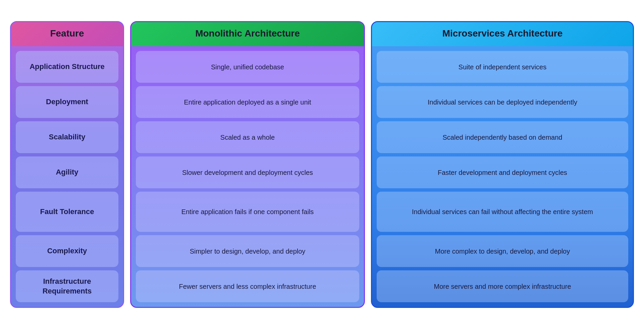  I want to click on table-row: Deployment, so click(67, 102).